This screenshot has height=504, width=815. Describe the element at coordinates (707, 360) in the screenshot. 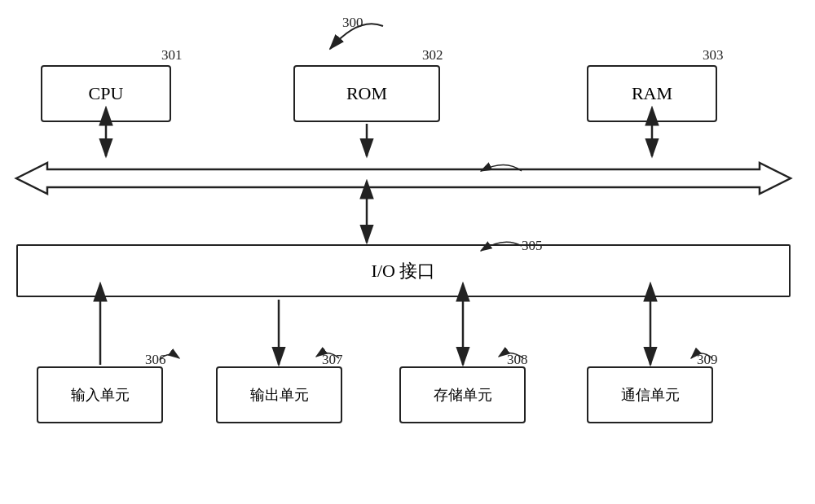

I see `ref-309: 309` at that location.